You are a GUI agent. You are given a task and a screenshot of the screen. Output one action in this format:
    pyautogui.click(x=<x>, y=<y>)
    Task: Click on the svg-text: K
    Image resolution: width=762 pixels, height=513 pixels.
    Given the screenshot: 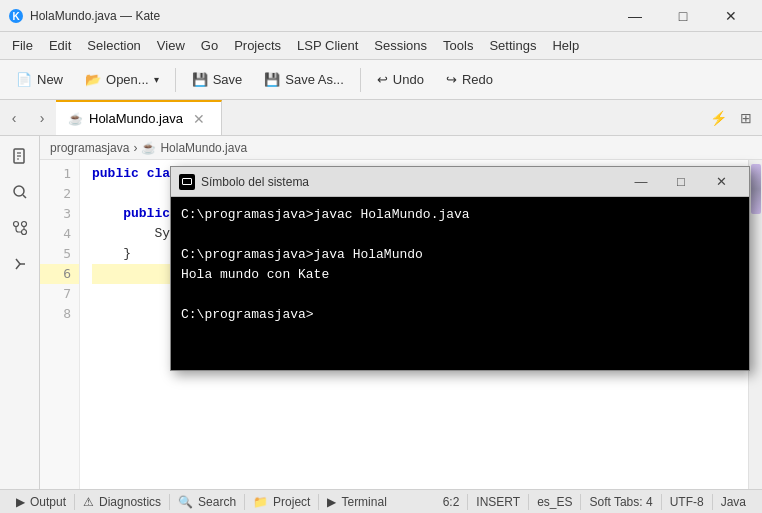 What is the action you would take?
    pyautogui.click(x=16, y=16)
    